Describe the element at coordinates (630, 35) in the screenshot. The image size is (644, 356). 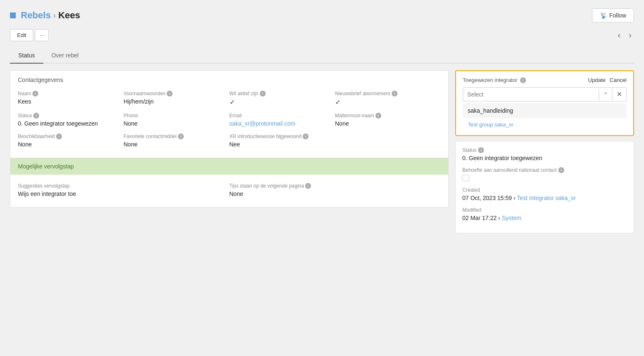
I see `next-button: ›` at that location.